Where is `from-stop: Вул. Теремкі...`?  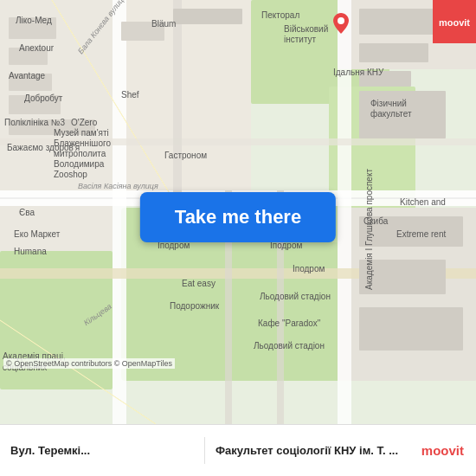
from-stop: Вул. Теремкі... is located at coordinates (102, 450).